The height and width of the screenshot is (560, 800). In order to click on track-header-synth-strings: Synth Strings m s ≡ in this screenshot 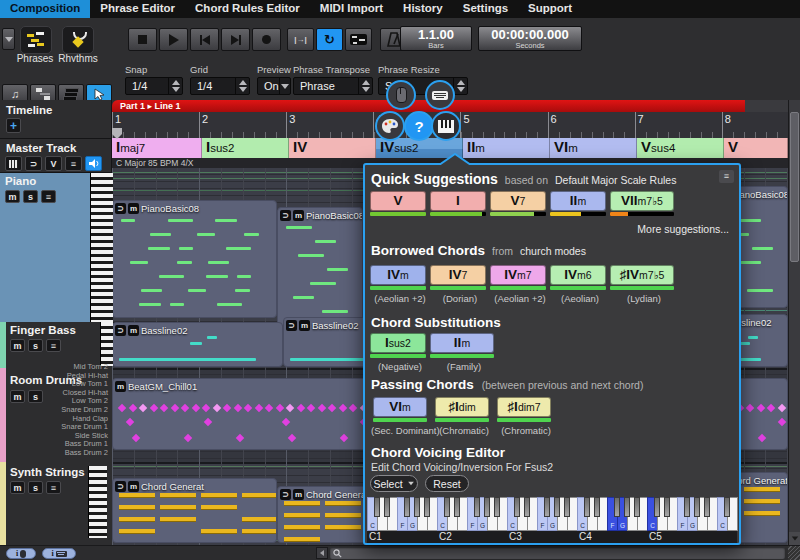, I will do `click(56, 504)`.